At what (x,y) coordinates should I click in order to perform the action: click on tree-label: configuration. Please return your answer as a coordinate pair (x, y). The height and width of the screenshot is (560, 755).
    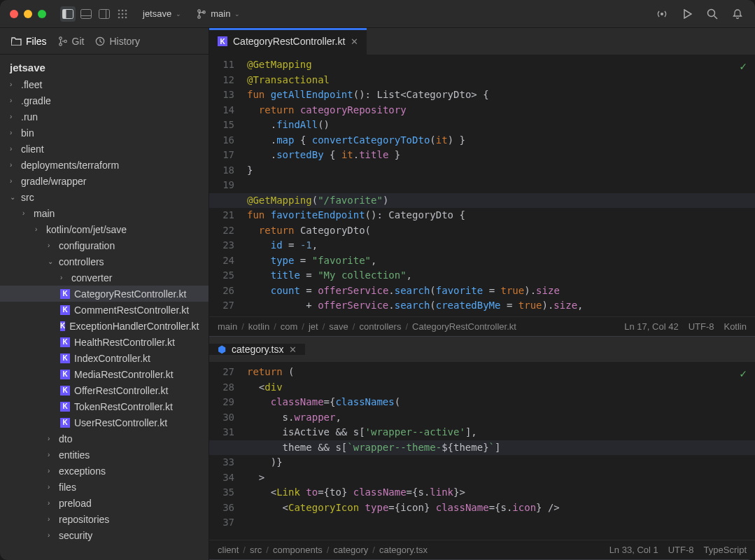
    Looking at the image, I should click on (87, 246).